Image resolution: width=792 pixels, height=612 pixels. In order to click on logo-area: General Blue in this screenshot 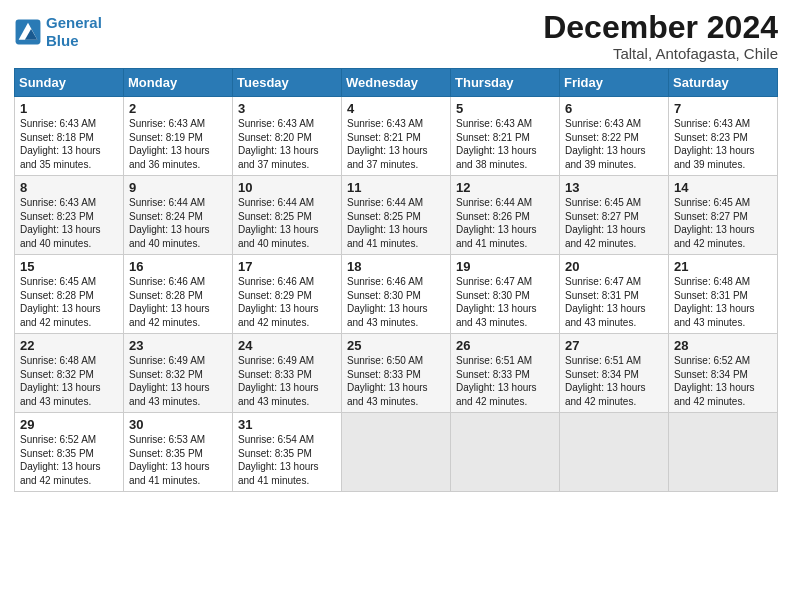, I will do `click(58, 30)`.